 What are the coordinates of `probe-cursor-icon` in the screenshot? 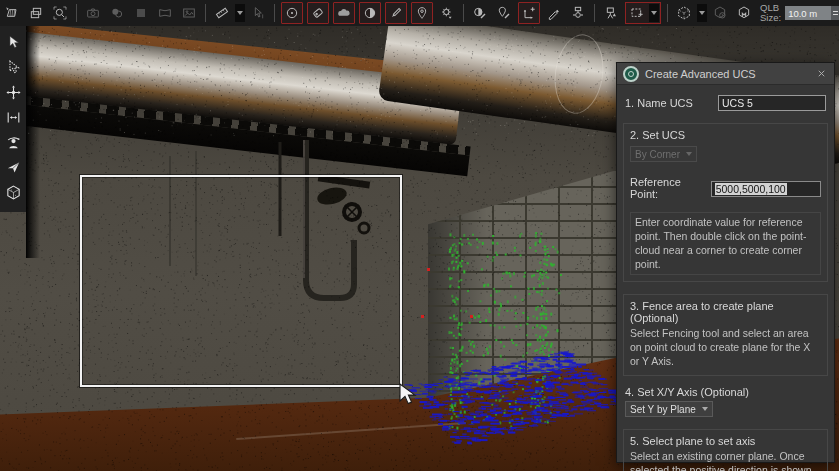 It's located at (258, 13).